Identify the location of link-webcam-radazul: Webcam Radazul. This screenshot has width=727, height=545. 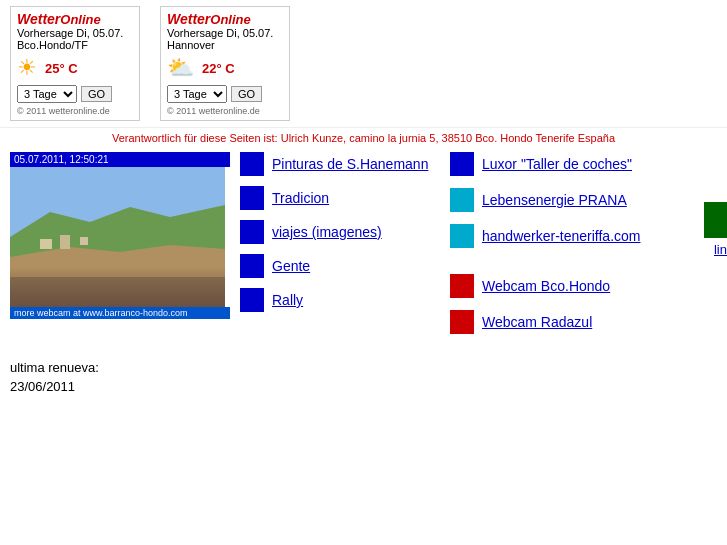
(537, 322).